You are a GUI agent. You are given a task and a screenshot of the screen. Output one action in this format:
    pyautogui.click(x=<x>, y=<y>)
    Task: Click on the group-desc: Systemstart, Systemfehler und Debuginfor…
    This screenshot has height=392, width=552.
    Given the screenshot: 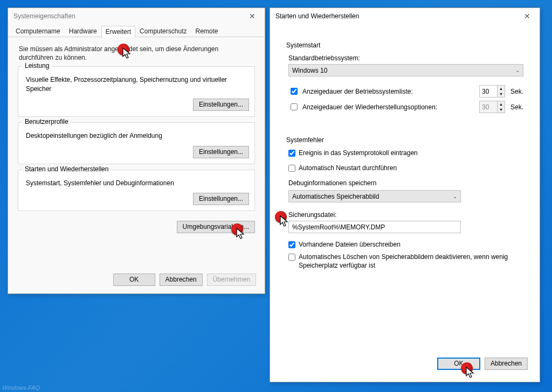 What is the action you would take?
    pyautogui.click(x=136, y=183)
    